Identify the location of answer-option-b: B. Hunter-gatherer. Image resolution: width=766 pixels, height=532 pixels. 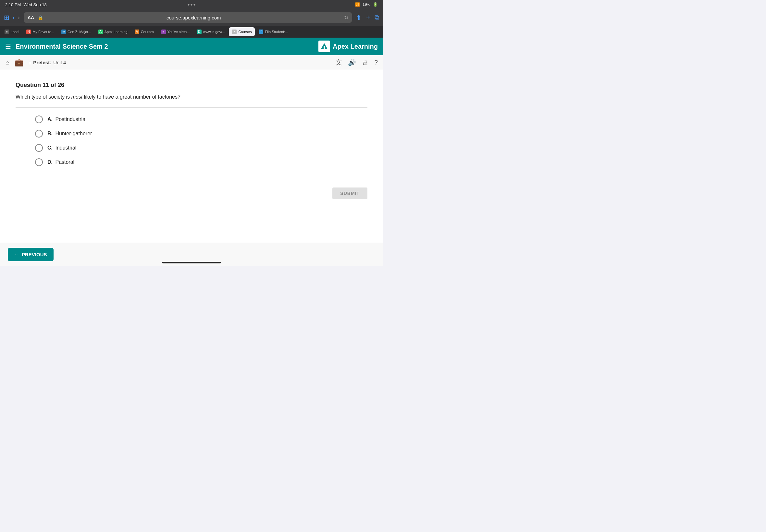
(201, 134).